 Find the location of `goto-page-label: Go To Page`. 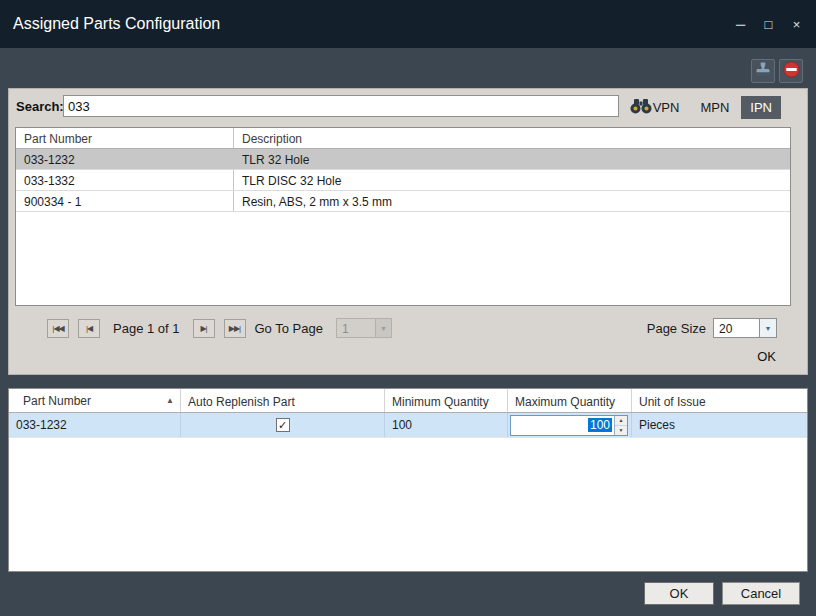

goto-page-label: Go To Page is located at coordinates (289, 328).